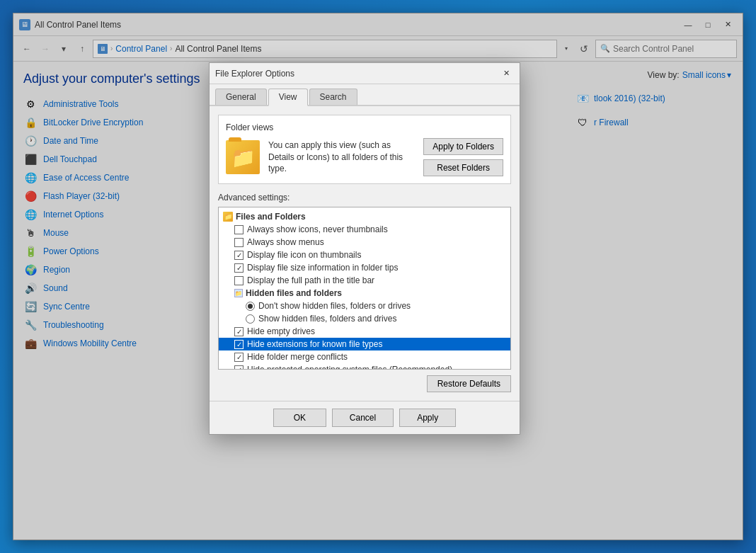 The image size is (756, 553). I want to click on dialog-tabs: General View Search, so click(365, 95).